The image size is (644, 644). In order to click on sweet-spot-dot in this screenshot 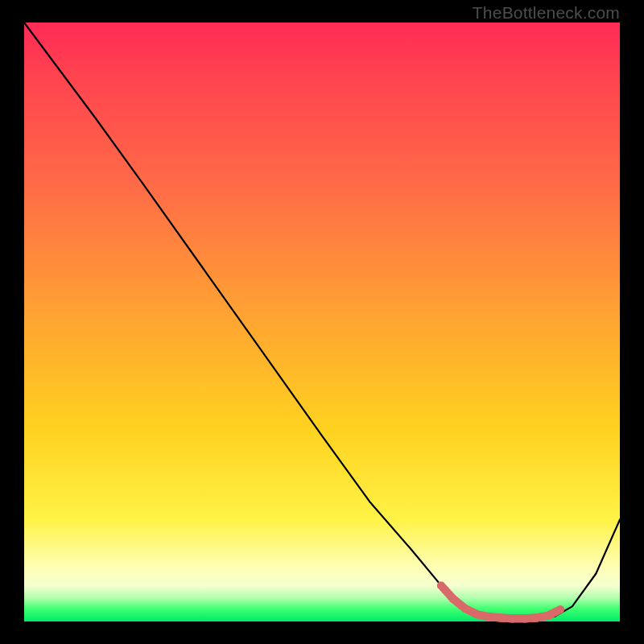, I will do `click(560, 609)`.